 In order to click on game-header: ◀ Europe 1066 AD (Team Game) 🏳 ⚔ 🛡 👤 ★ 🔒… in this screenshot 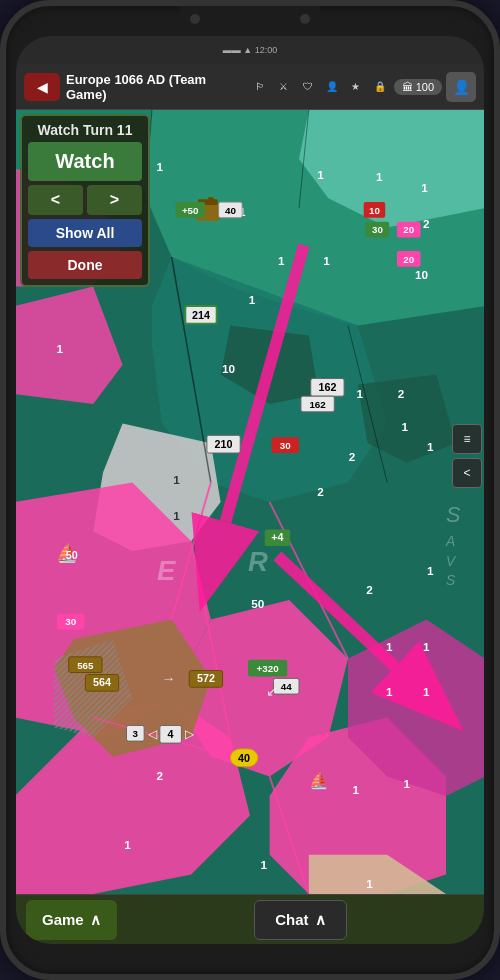, I will do `click(250, 87)`.